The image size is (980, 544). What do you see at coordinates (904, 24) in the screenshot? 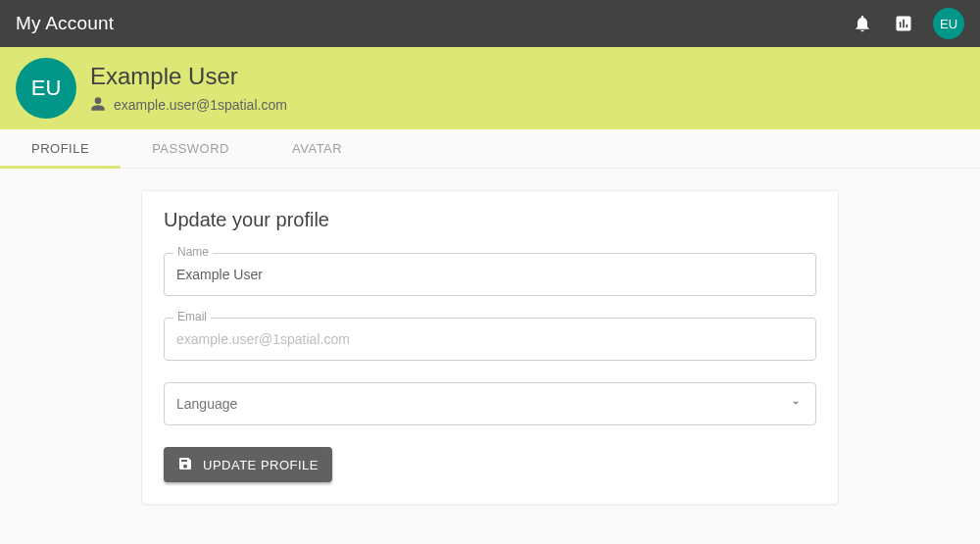
I see `dashboard-icon` at bounding box center [904, 24].